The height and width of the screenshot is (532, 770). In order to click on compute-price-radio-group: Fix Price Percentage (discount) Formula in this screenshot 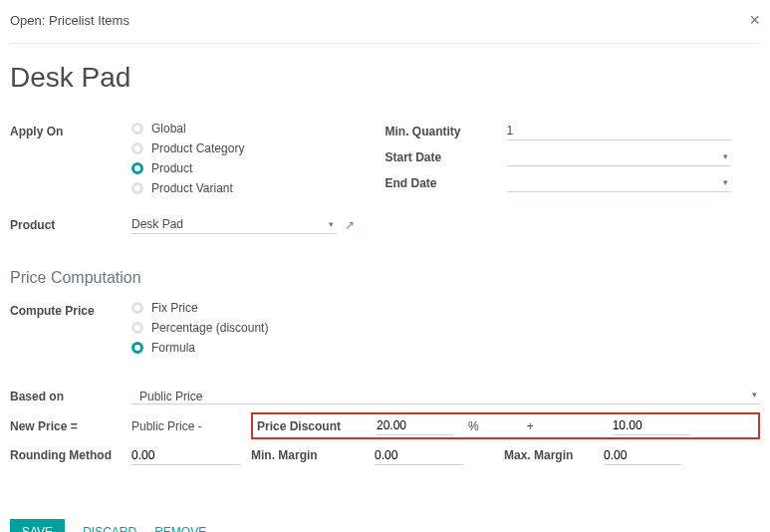, I will do `click(446, 328)`.